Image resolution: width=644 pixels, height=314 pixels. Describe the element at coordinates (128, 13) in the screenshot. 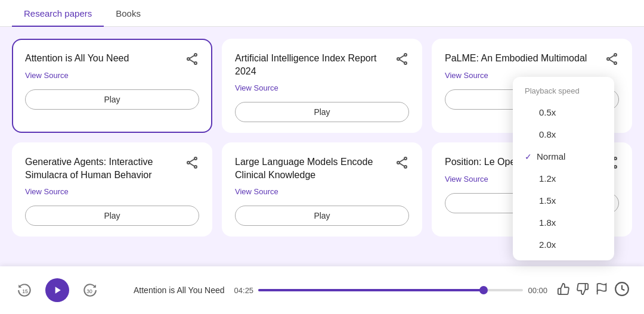

I see `tab-books: Books` at that location.